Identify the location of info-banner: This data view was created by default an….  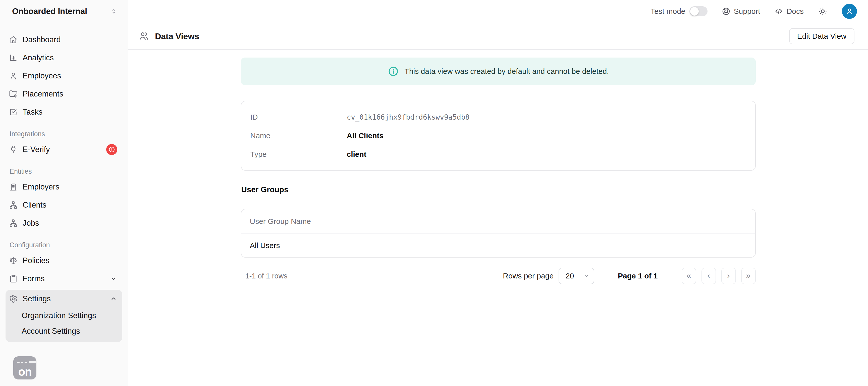
(498, 71).